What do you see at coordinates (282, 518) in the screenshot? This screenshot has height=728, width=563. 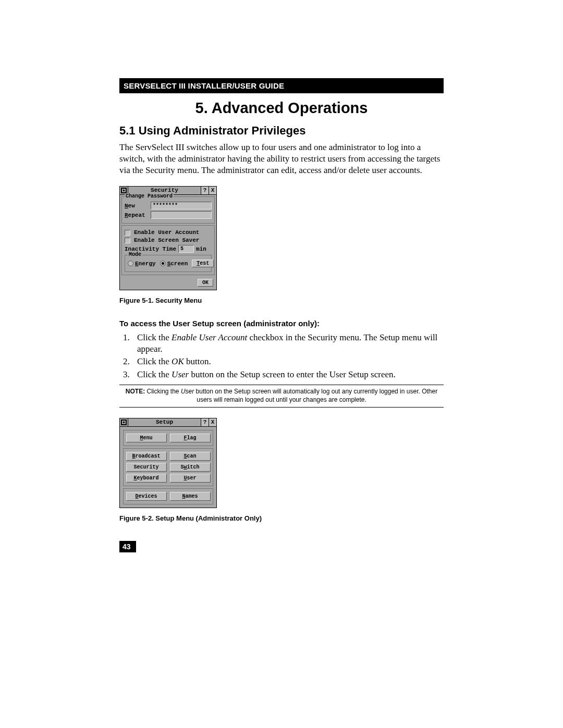 I see `figure-2-caption: Figure 5-2. Setup Menu (Administrator On…` at bounding box center [282, 518].